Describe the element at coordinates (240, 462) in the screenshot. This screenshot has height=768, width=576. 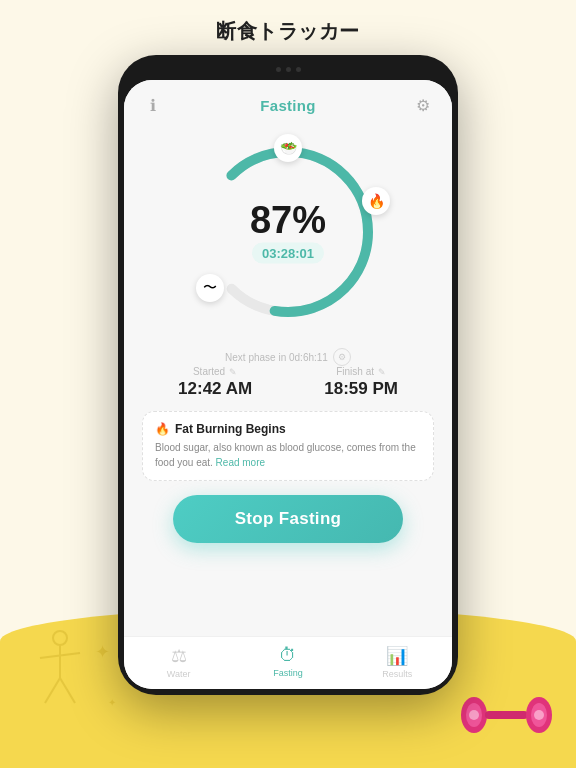
I see `info-card-read-more-link: Read more` at that location.